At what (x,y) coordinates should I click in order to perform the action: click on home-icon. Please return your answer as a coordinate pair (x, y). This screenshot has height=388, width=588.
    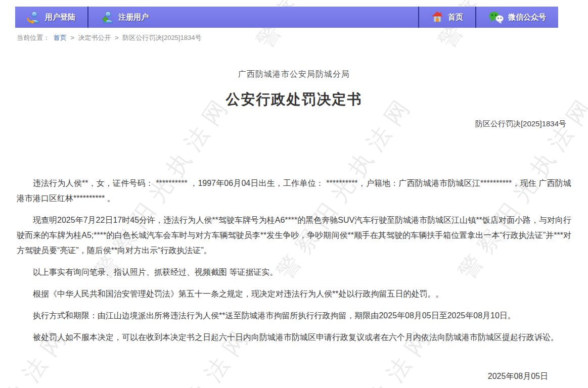
    Looking at the image, I should click on (437, 17).